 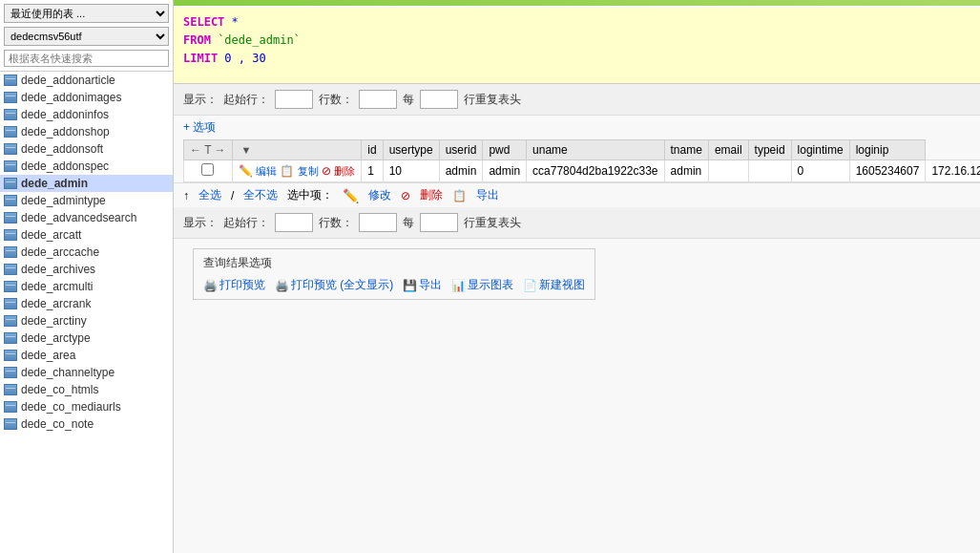 I want to click on sidebar-item-dede_arctype: dede_arctype, so click(x=86, y=338).